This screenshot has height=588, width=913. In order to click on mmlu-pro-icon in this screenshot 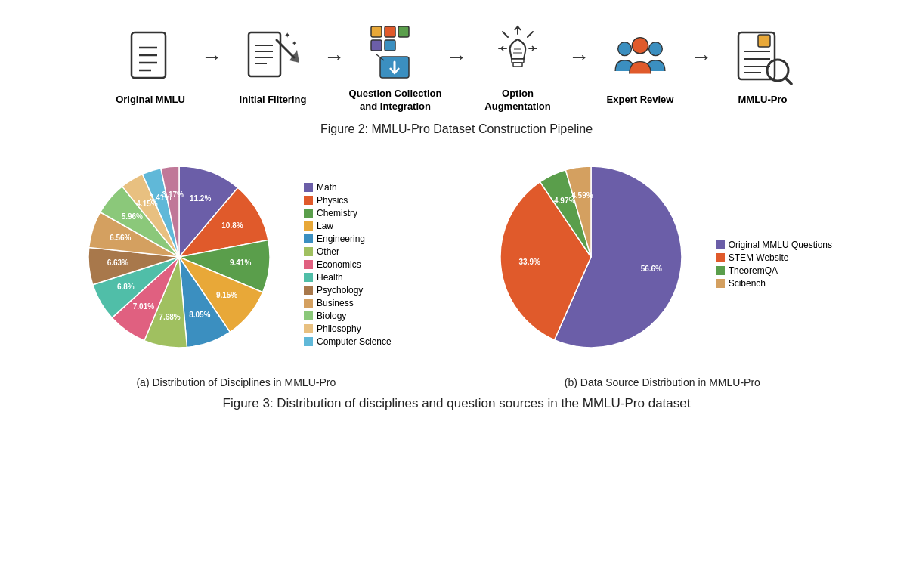, I will do `click(763, 59)`.